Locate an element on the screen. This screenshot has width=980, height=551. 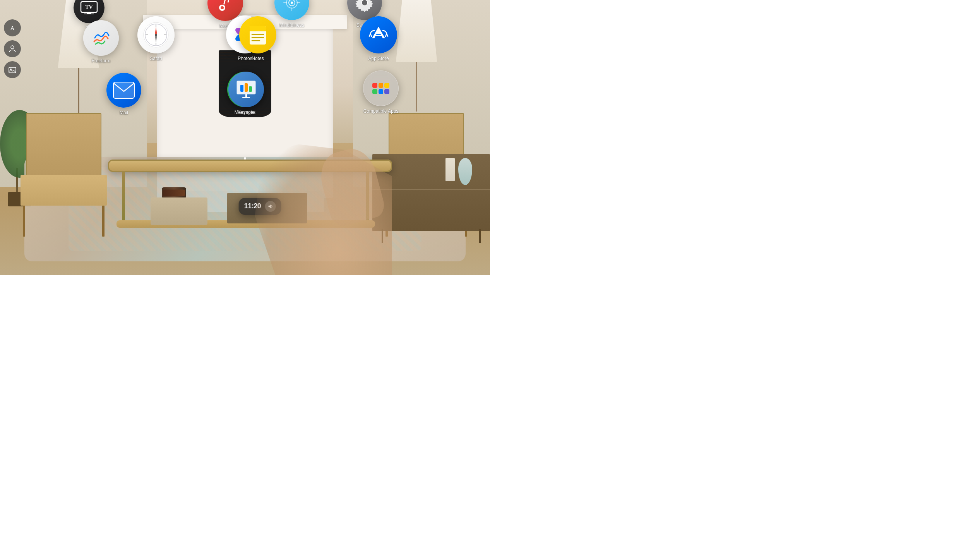
keynote-app: Keynote is located at coordinates (246, 93).